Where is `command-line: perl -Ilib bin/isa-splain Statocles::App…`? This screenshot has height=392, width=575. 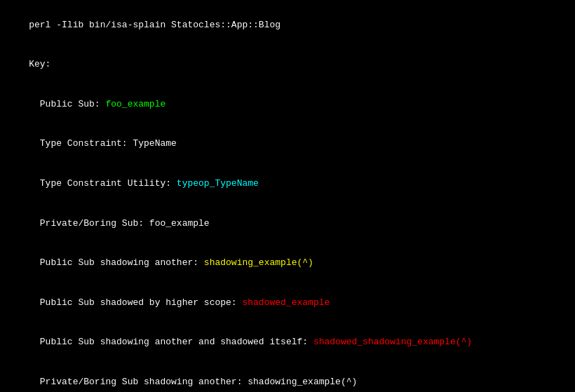 command-line: perl -Ilib bin/isa-splain Statocles::App… is located at coordinates (288, 25).